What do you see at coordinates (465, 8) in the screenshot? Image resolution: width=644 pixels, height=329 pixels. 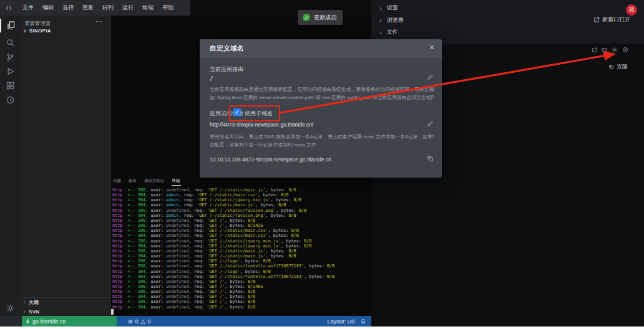 I see `right-section-设置: ›设置` at bounding box center [465, 8].